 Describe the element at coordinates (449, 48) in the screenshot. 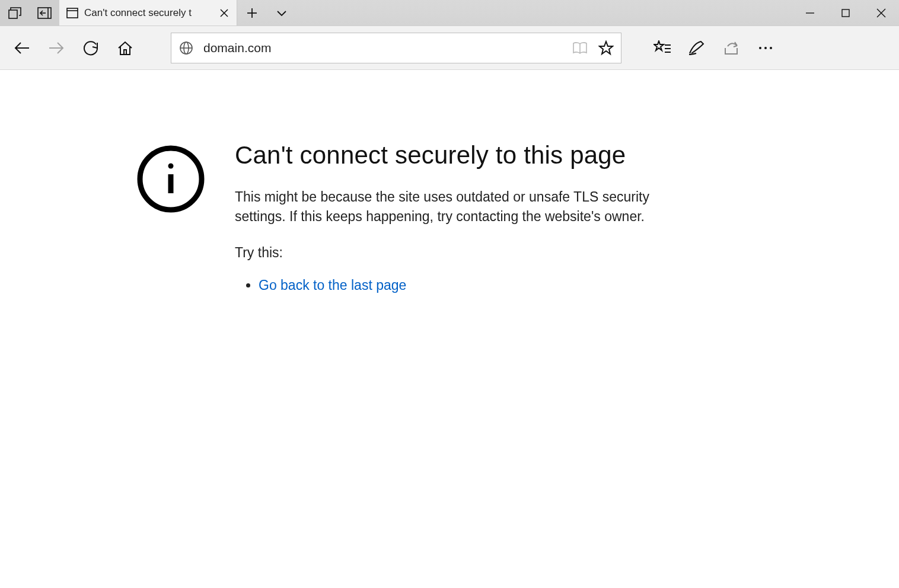

I see `toolbar` at that location.